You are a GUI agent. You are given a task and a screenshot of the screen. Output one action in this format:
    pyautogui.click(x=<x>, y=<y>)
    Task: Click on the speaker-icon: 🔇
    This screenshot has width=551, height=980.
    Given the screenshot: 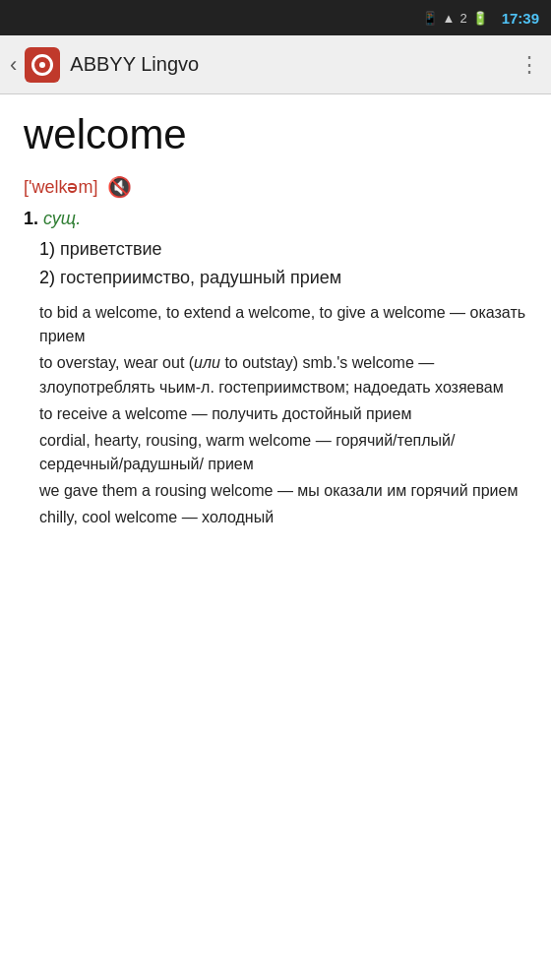 What is the action you would take?
    pyautogui.click(x=120, y=187)
    